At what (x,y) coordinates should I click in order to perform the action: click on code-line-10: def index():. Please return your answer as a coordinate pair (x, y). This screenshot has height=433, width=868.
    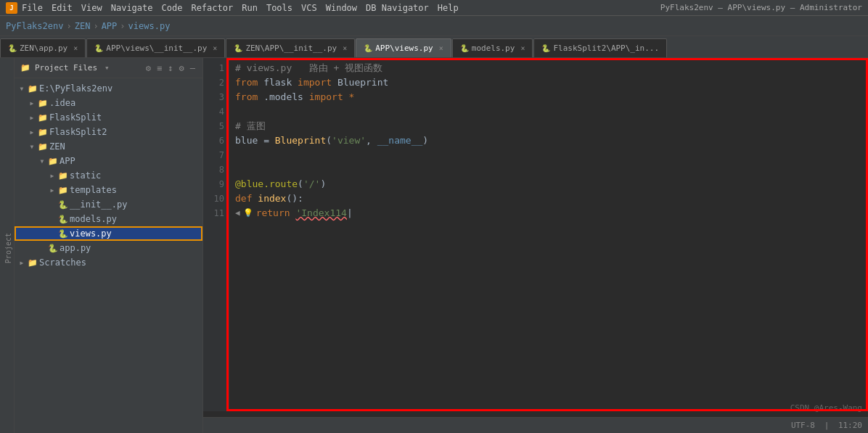
    Looking at the image, I should click on (549, 199).